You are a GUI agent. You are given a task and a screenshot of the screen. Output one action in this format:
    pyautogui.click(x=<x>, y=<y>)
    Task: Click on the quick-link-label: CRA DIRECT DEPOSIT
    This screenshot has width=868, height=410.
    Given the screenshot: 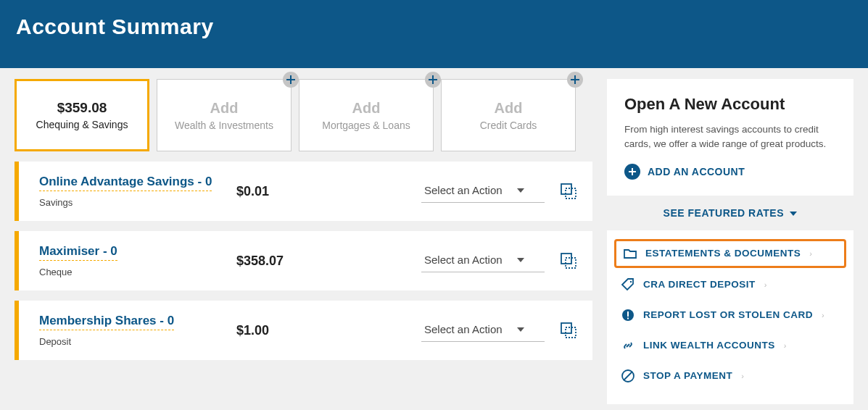 What is the action you would take?
    pyautogui.click(x=699, y=284)
    